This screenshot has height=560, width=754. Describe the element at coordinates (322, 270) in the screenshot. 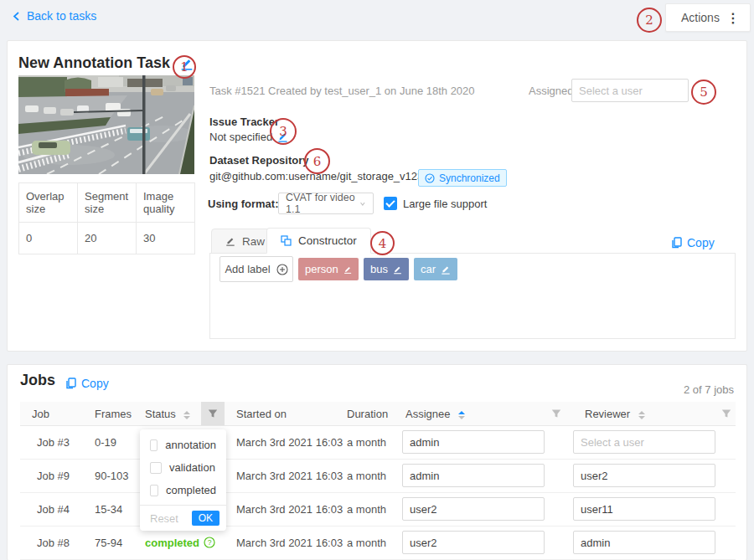

I see `label-chip-person-text: person` at that location.